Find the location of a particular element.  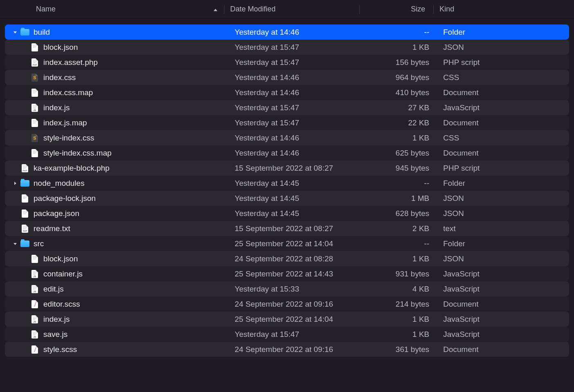

column-header-date-label: Date Modified is located at coordinates (253, 9).